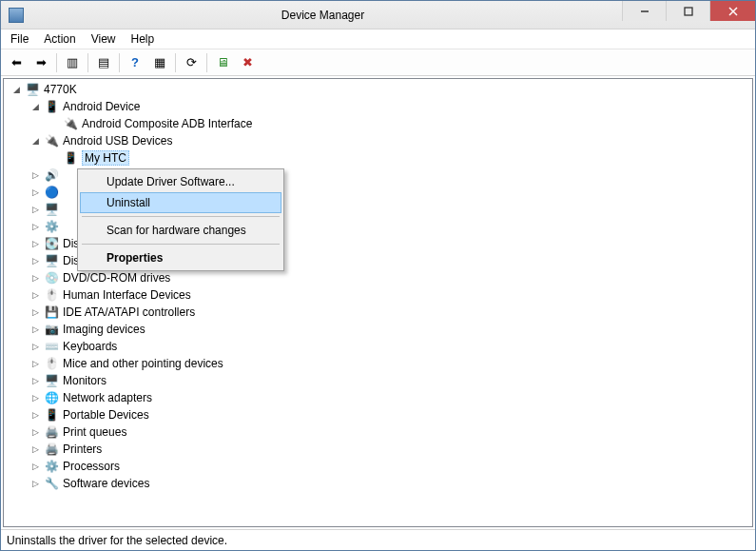  I want to click on show-hide-console-button: ▥, so click(72, 63).